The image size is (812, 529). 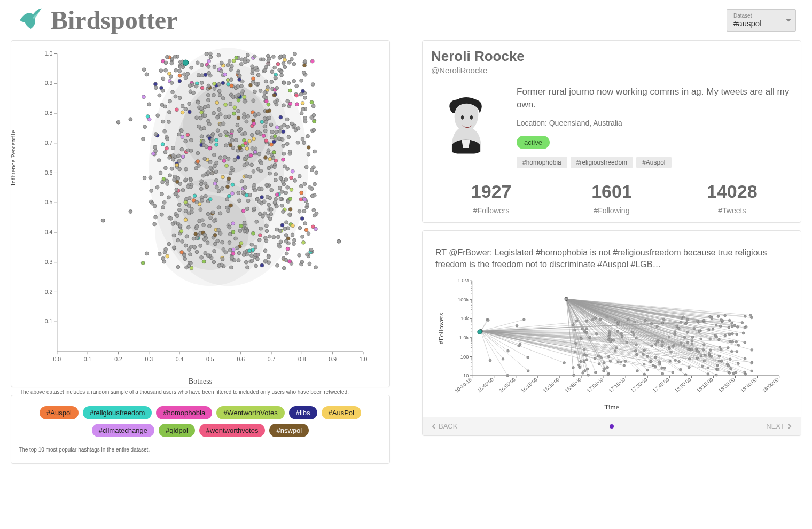 I want to click on dataset-dropdown: Dataset #auspol, so click(x=761, y=20).